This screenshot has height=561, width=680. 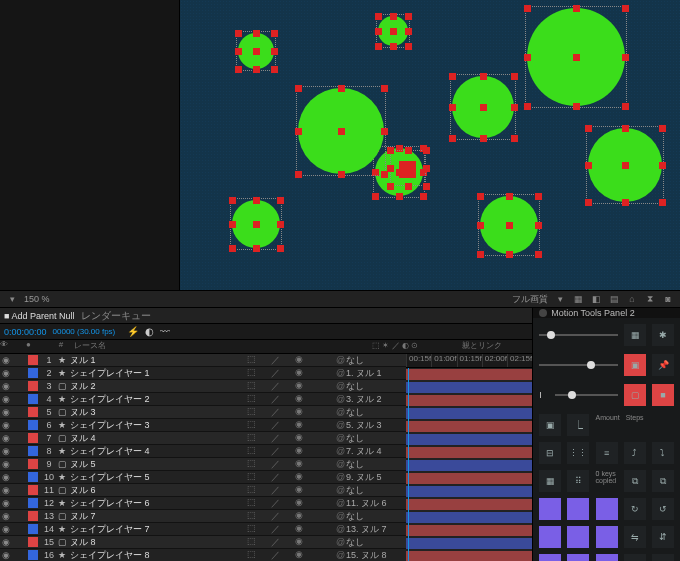 What do you see at coordinates (371, 426) in the screenshot?
I see `parent-link: @5. ヌル 3` at bounding box center [371, 426].